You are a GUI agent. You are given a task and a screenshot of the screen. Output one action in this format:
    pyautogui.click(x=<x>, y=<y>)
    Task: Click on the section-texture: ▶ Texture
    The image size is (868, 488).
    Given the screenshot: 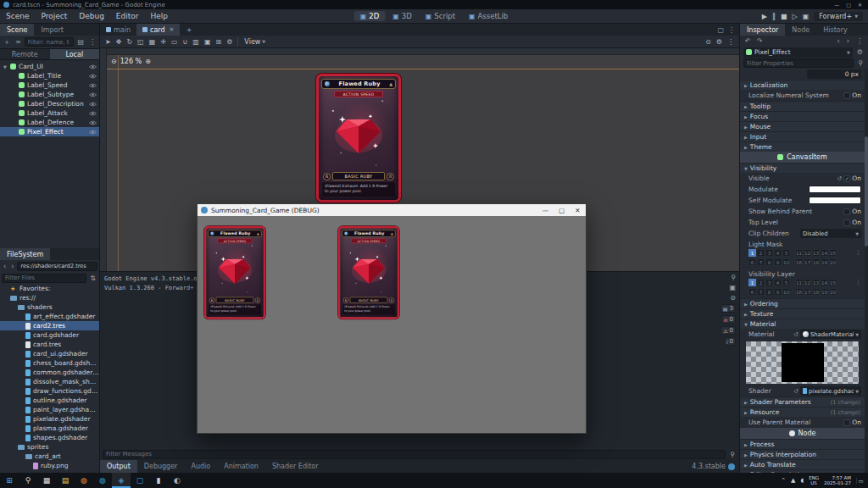 What is the action you would take?
    pyautogui.click(x=802, y=313)
    